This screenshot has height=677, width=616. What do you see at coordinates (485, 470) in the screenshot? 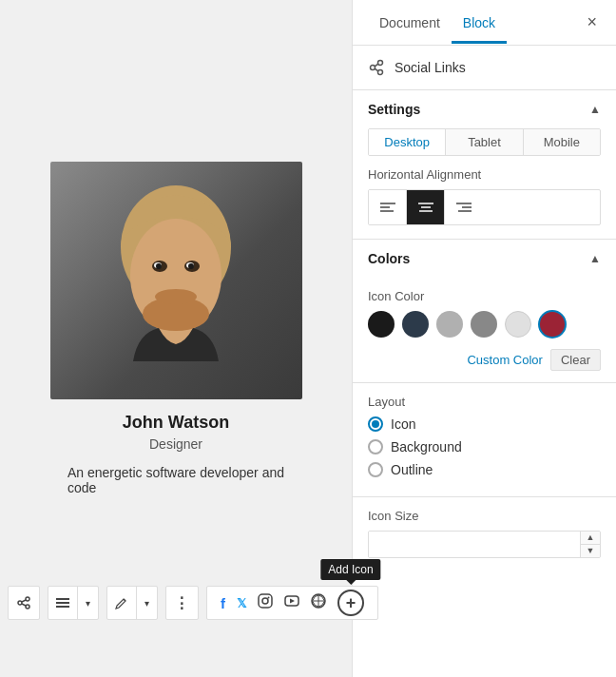
I see `layout-outline-option: Outline` at bounding box center [485, 470].